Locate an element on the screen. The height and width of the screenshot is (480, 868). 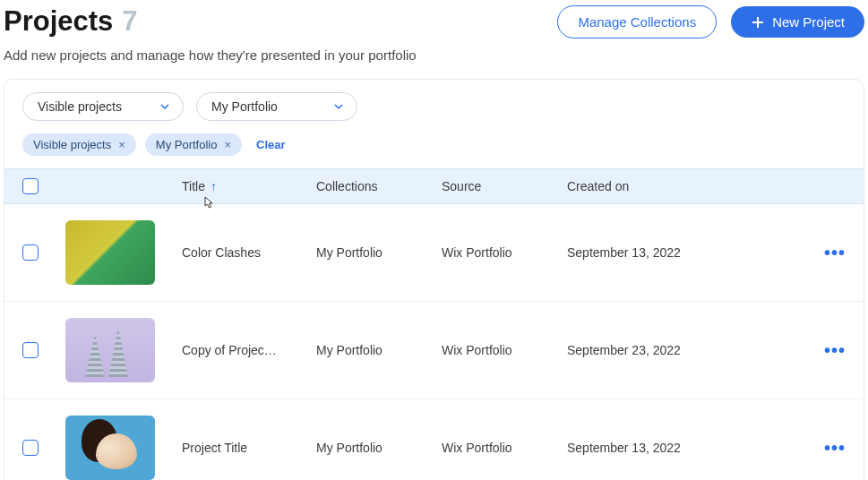
page-title: Projects is located at coordinates (58, 21).